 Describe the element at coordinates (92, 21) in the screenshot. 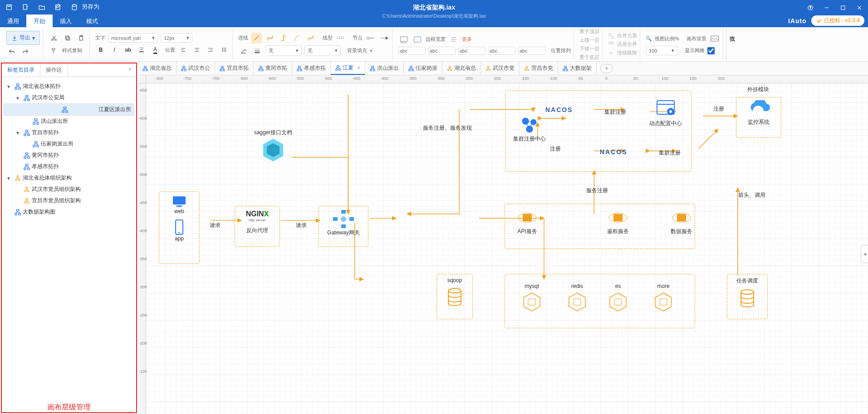

I see `menu-mode: 模式` at that location.